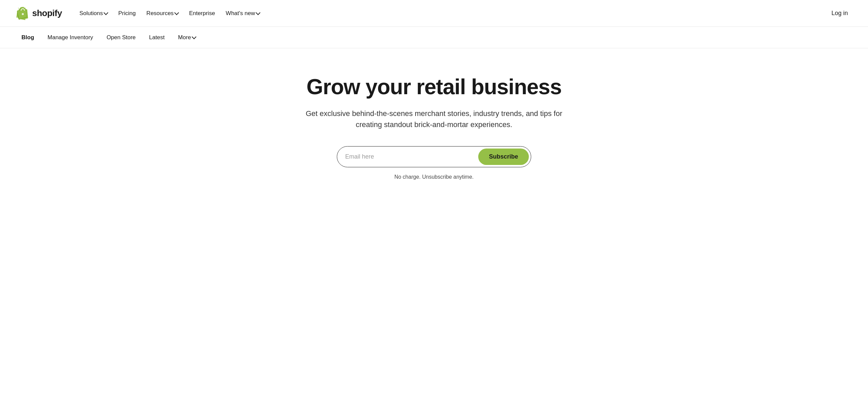  Describe the element at coordinates (412, 156) in the screenshot. I see `email-input` at that location.